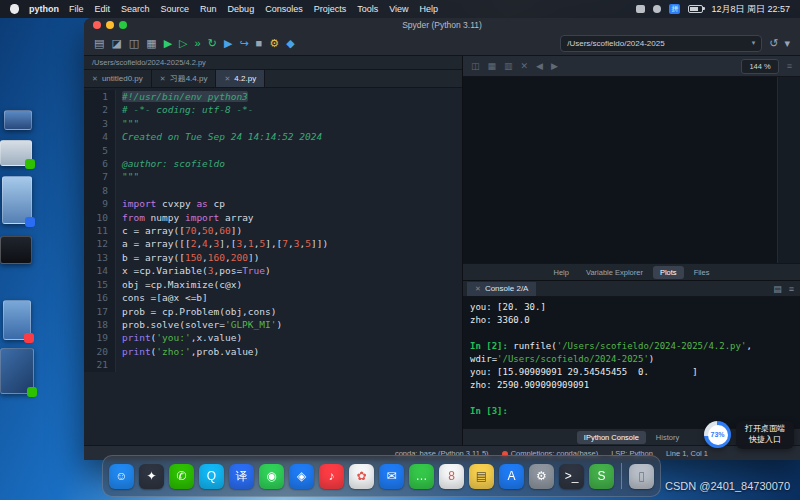 This screenshot has height=500, width=800. Describe the element at coordinates (273, 324) in the screenshot. I see `code-line: 18prob.solve(solver='GLPK_MI')` at that location.